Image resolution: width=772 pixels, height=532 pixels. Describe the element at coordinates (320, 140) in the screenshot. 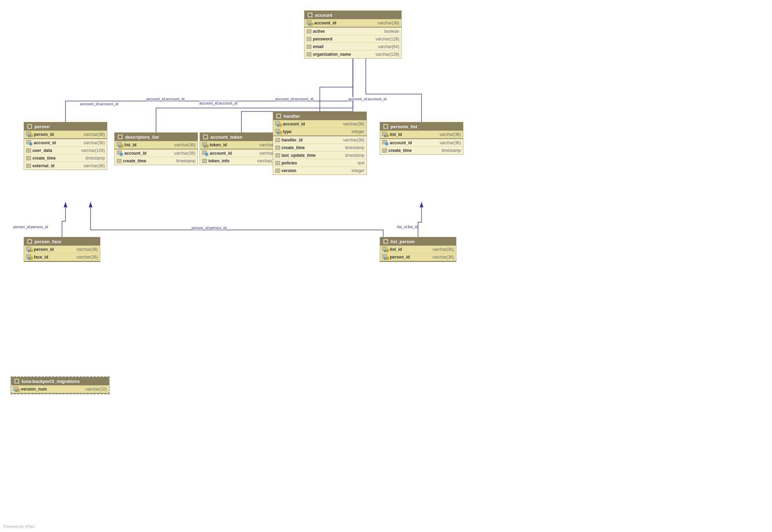

I see `field-row: handler_id varchar(36)` at that location.